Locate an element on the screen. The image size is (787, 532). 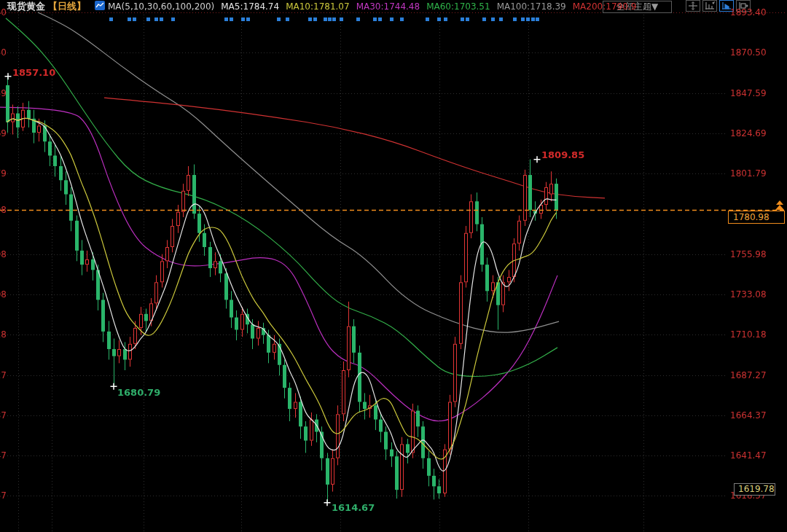
axis-price-label: 1710.18 is located at coordinates (748, 335).